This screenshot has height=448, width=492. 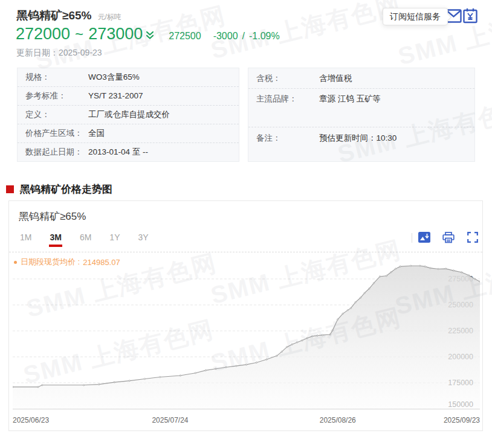 I want to click on info-row-remark: 备注：预估更新时间：10:30, so click(x=361, y=144).